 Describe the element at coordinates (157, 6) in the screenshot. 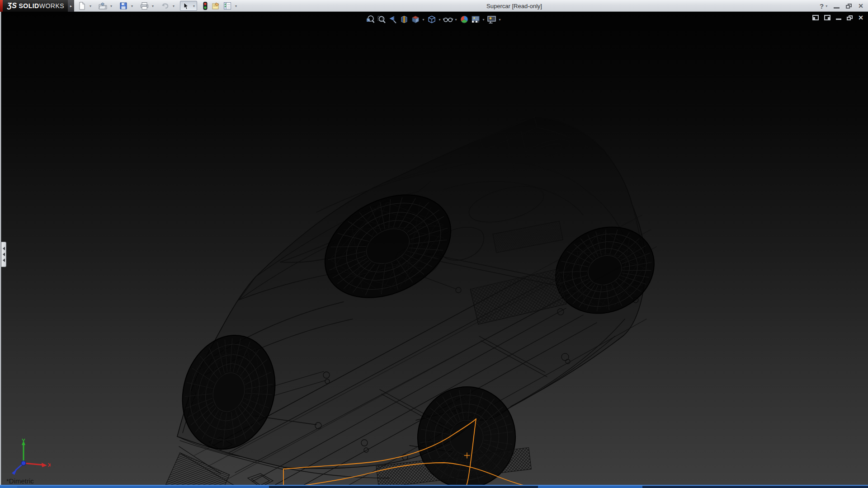

I see `standard-toolbar: ▾ ▾ ▾` at that location.